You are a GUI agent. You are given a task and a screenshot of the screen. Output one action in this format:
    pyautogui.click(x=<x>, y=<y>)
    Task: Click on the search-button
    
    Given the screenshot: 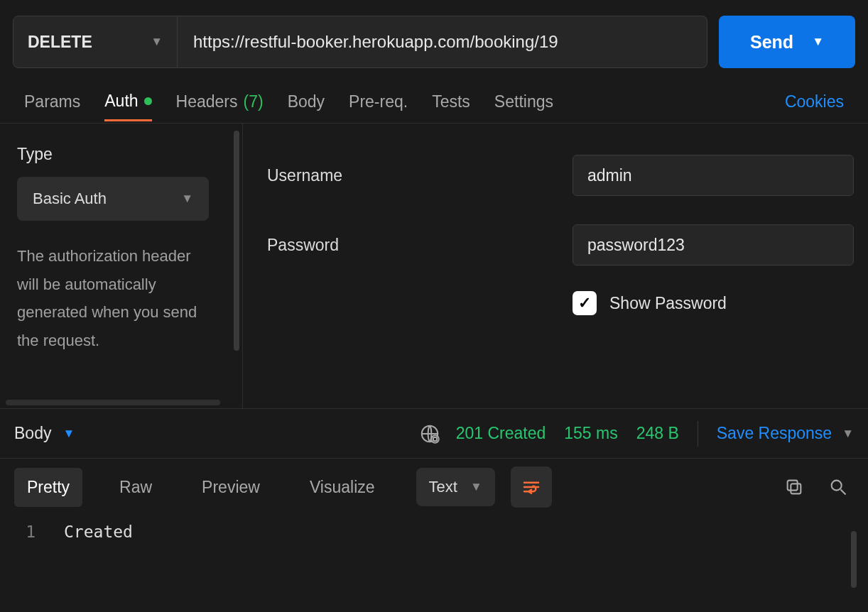 What is the action you would take?
    pyautogui.click(x=838, y=487)
    